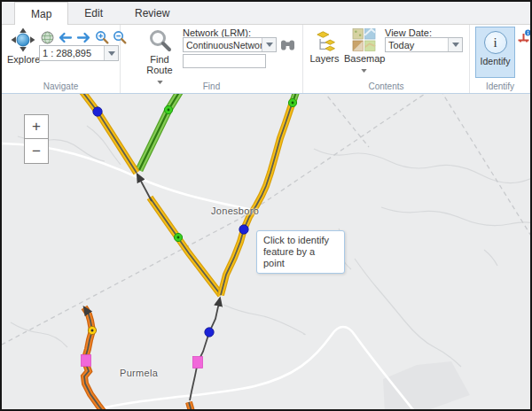 This screenshot has height=411, width=532. Describe the element at coordinates (424, 44) in the screenshot. I see `view-date-combobox: Today` at that location.